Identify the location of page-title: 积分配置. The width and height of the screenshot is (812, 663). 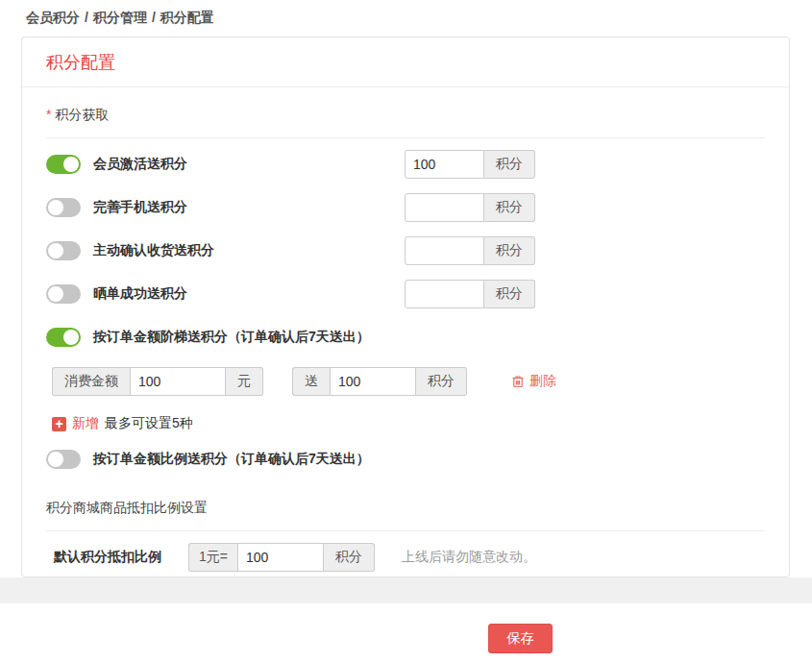
(406, 62).